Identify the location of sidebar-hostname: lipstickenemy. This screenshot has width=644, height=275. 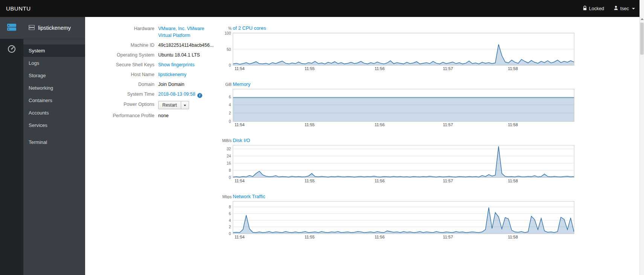
(54, 28).